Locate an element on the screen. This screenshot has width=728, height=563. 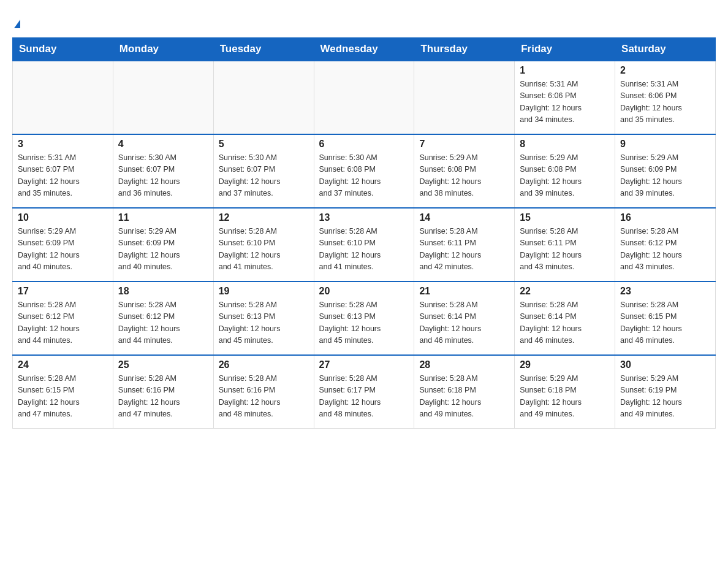
day-number: 20 is located at coordinates (364, 291).